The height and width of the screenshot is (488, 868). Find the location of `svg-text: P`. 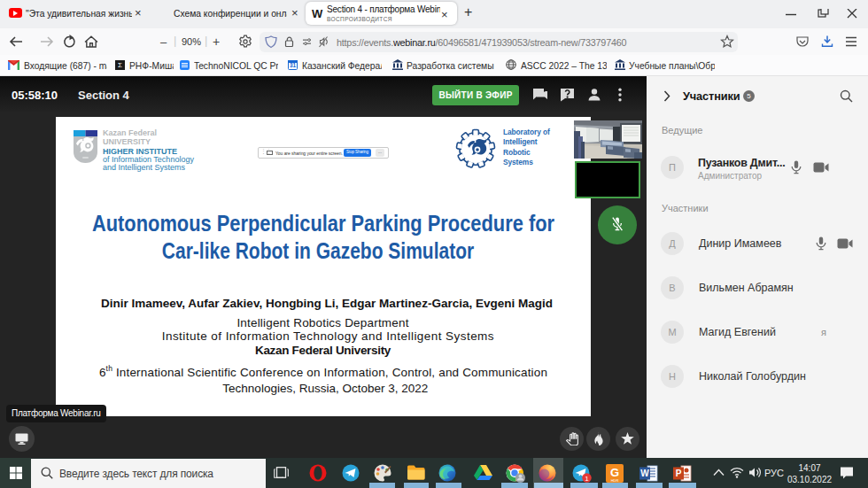

svg-text: P is located at coordinates (678, 473).